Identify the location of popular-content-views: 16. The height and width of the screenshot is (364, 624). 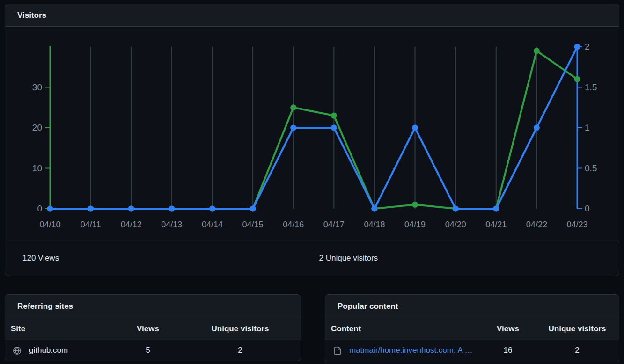
(508, 350).